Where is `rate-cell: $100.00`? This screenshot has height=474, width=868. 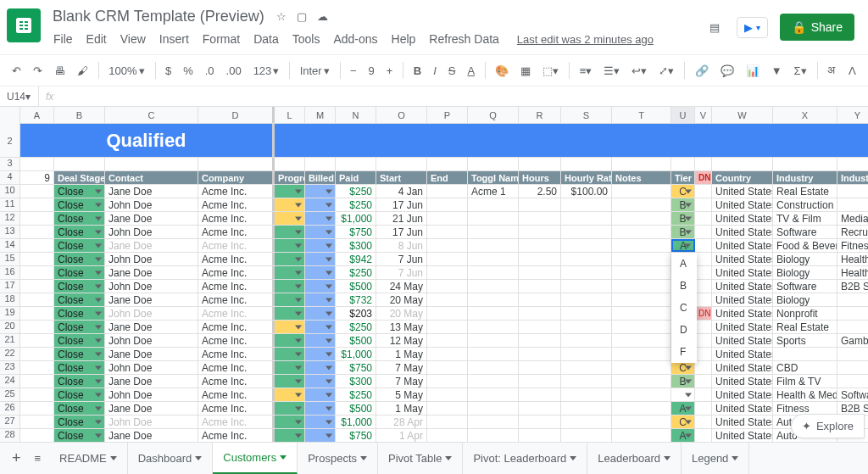
rate-cell: $100.00 is located at coordinates (587, 192).